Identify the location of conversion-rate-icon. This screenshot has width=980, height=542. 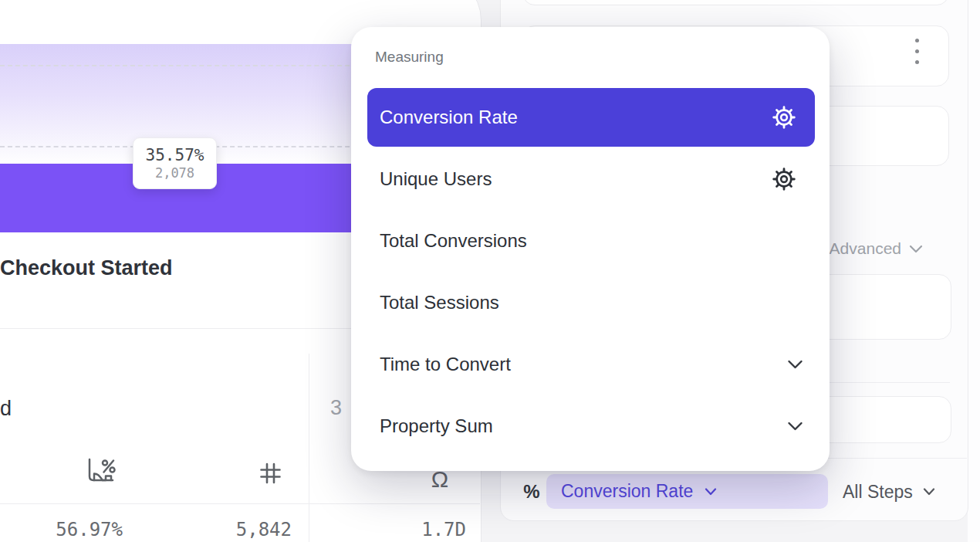
(100, 472).